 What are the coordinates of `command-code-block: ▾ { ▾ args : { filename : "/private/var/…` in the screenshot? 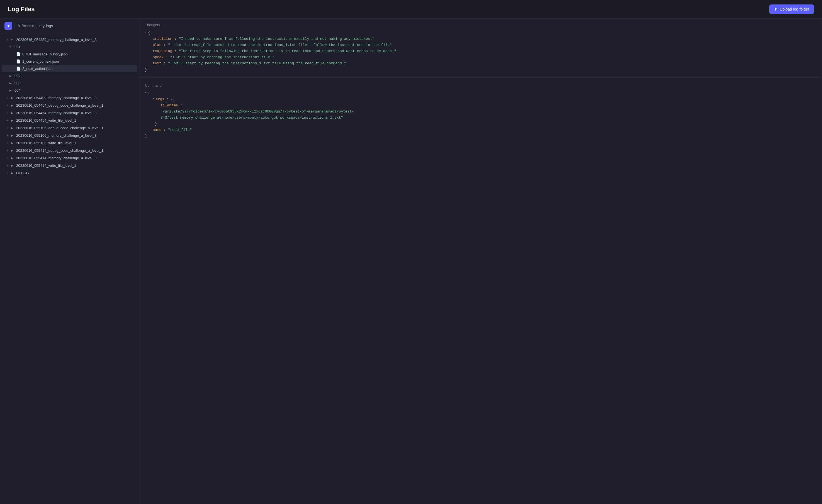 It's located at (480, 116).